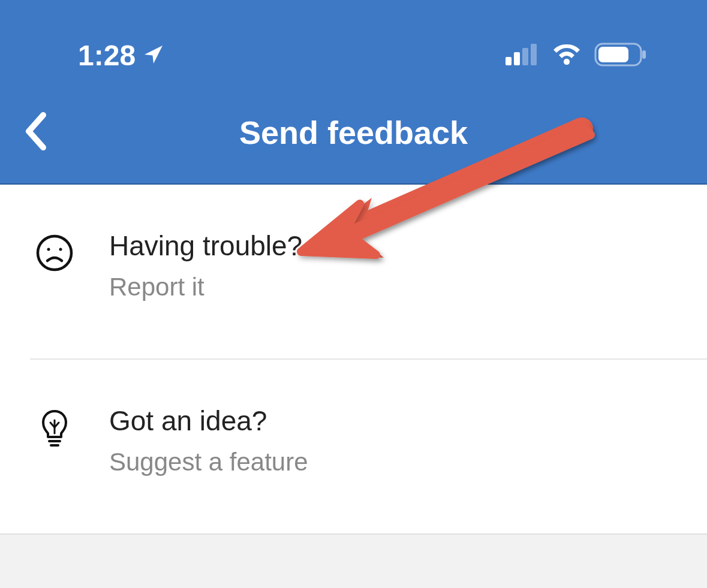 Image resolution: width=707 pixels, height=588 pixels. What do you see at coordinates (354, 132) in the screenshot?
I see `page-title: Send feedback` at bounding box center [354, 132].